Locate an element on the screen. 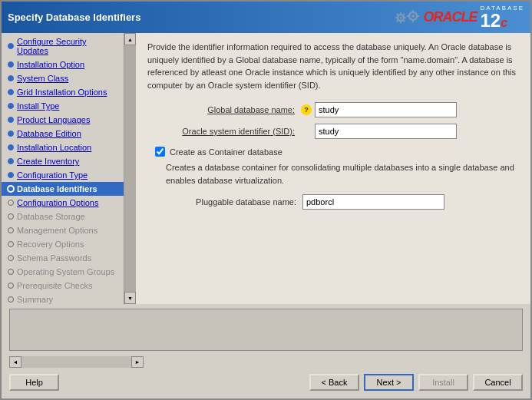 The image size is (532, 400). description-text: Provide the identifier information requi… is located at coordinates (333, 66).